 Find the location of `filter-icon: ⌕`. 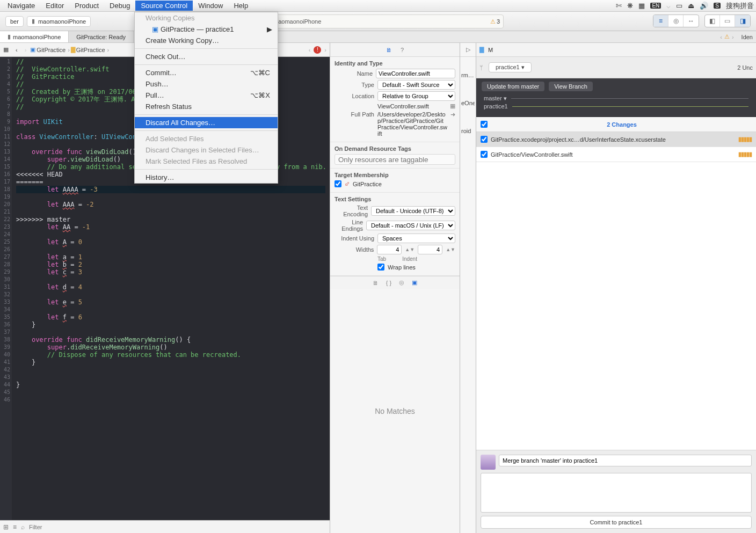

filter-icon: ⌕ is located at coordinates (23, 527).